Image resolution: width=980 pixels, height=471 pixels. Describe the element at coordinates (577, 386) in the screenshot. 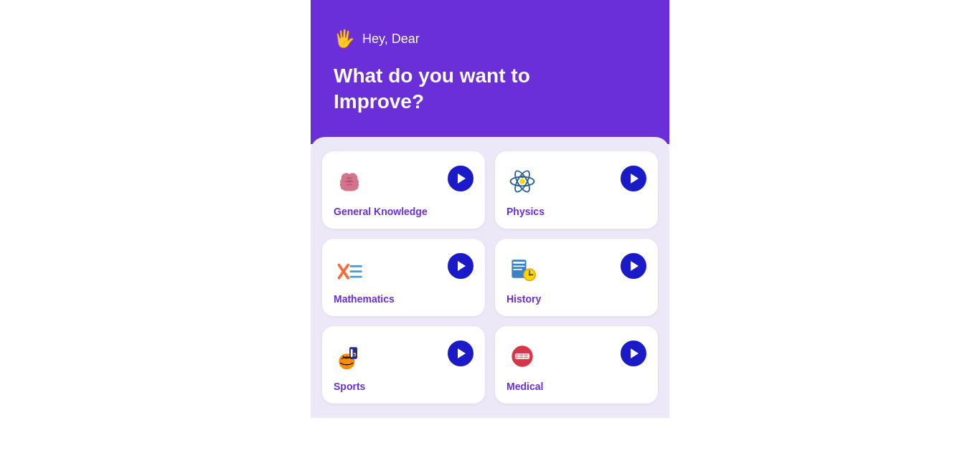

I see `card-label-medical: Medical` at that location.